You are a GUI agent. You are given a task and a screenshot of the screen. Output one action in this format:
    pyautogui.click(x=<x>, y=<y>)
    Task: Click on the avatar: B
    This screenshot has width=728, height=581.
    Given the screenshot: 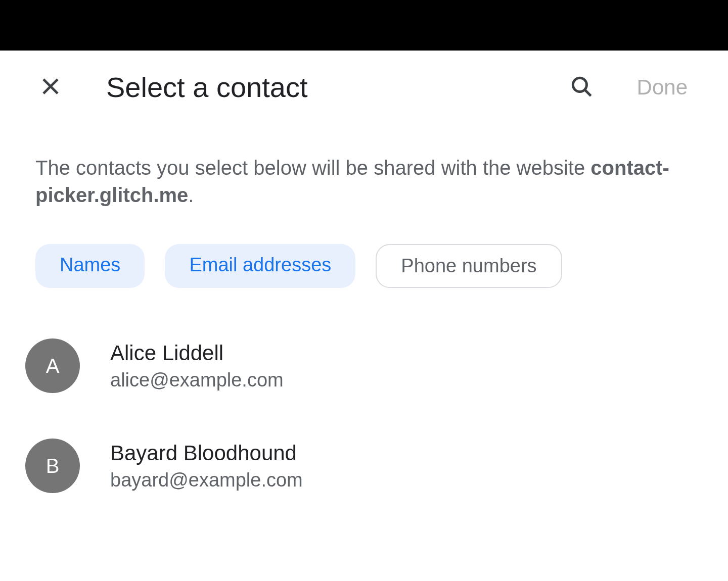 What is the action you would take?
    pyautogui.click(x=53, y=466)
    